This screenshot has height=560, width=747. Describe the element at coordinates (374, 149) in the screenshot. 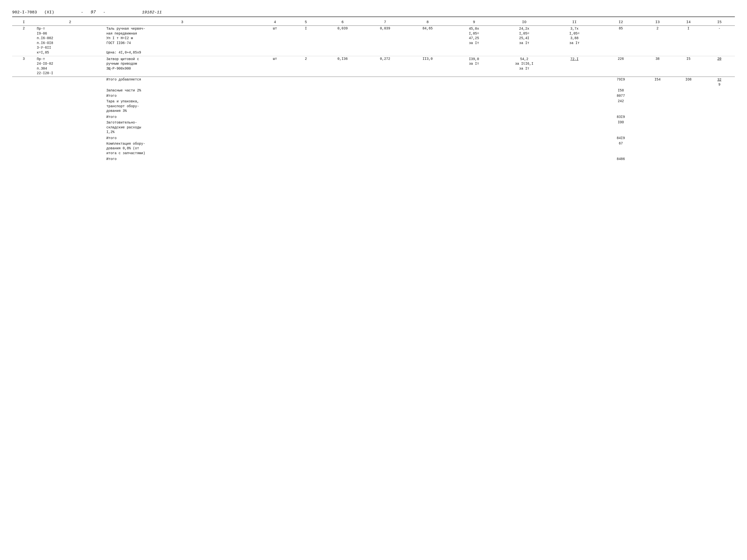

I see `summary-row-komplekt: Комплектация обору- дования 0,8% (от ито…` at that location.